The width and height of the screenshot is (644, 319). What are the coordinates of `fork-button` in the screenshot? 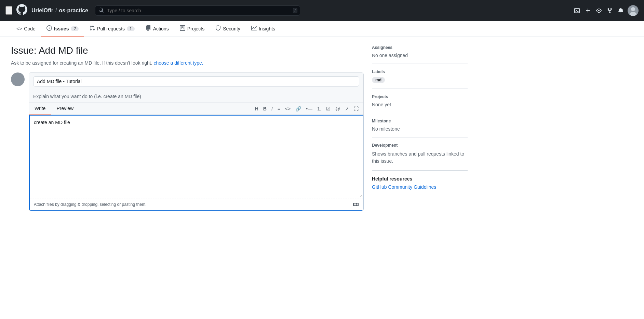 It's located at (610, 11).